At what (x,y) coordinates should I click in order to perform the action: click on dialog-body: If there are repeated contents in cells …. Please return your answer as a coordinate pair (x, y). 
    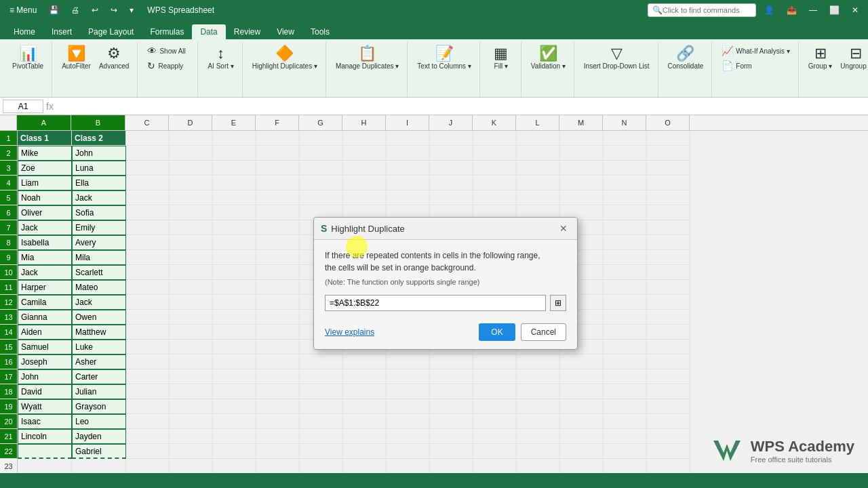
    Looking at the image, I should click on (446, 279).